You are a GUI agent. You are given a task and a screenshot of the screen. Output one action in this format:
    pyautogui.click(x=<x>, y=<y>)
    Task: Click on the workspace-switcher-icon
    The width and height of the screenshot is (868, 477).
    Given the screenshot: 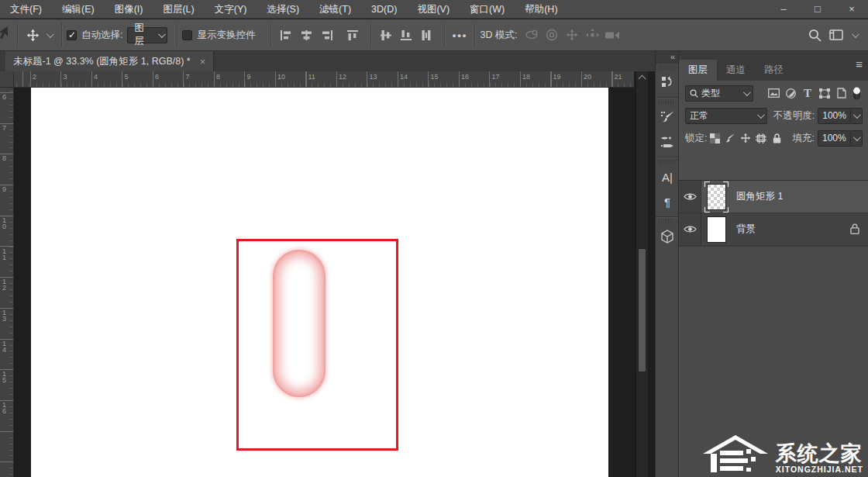 What is the action you would take?
    pyautogui.click(x=836, y=35)
    